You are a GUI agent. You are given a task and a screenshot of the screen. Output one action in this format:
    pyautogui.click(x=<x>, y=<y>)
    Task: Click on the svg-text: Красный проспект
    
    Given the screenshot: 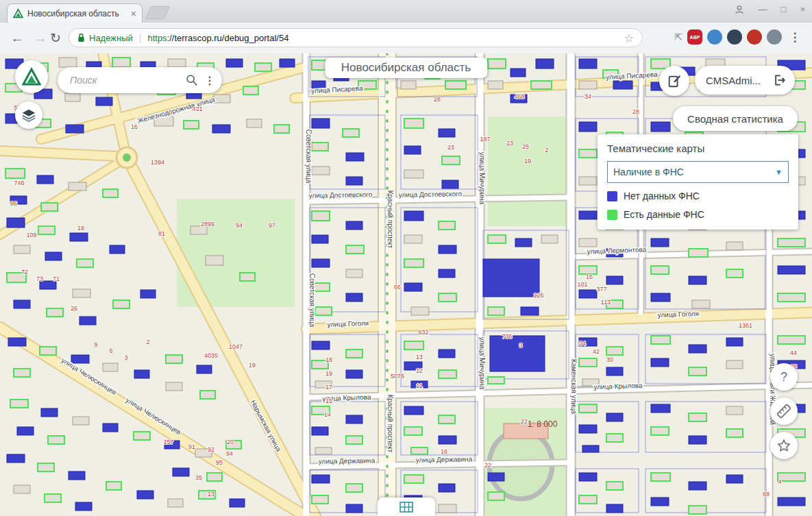 What is the action you would take?
    pyautogui.click(x=391, y=423)
    